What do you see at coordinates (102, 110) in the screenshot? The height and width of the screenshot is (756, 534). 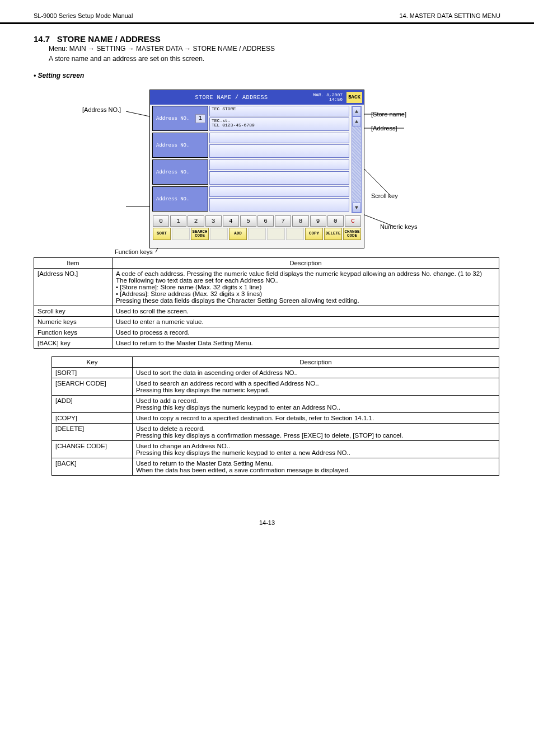 I see `callout-address-no: [Address NO.]` at bounding box center [102, 110].